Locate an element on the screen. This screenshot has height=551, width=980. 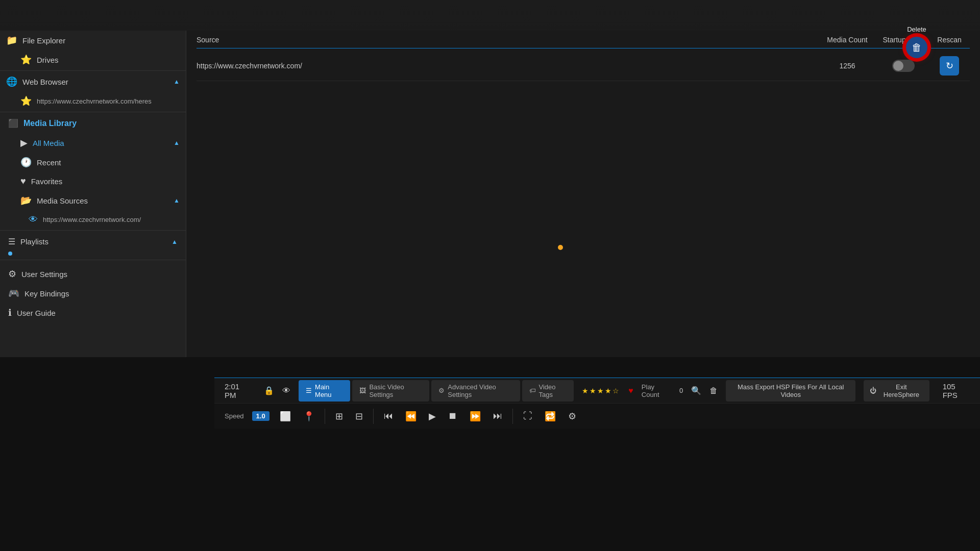
gamepad-icon: 🎮 is located at coordinates (14, 293).